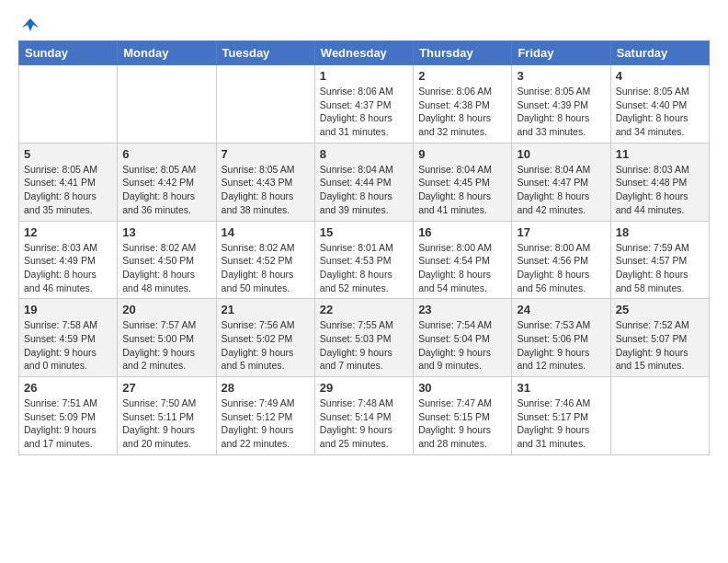  What do you see at coordinates (561, 339) in the screenshot?
I see `calendar-cell: 24Sunrise: 7:53 AMSunset: 5:06 PMDayligh…` at bounding box center [561, 339].